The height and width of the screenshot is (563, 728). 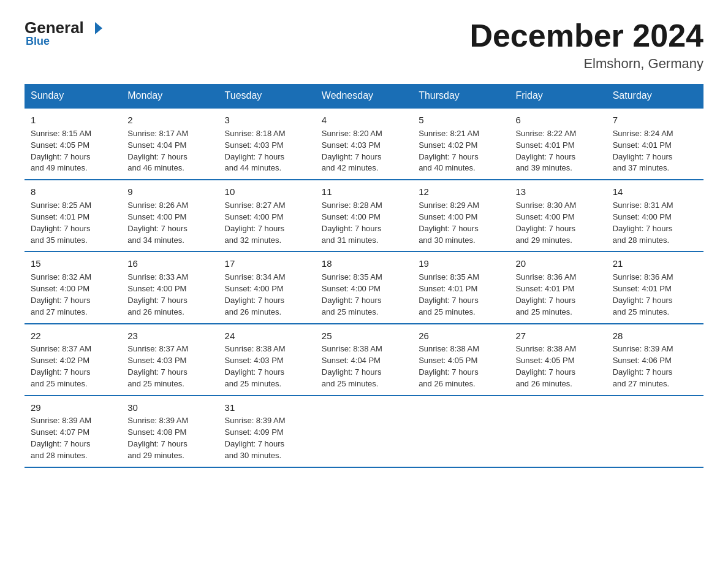 I want to click on day-info: Sunrise: 8:32 AMSunset: 4:00 PMDaylight:…, so click(x=73, y=294).